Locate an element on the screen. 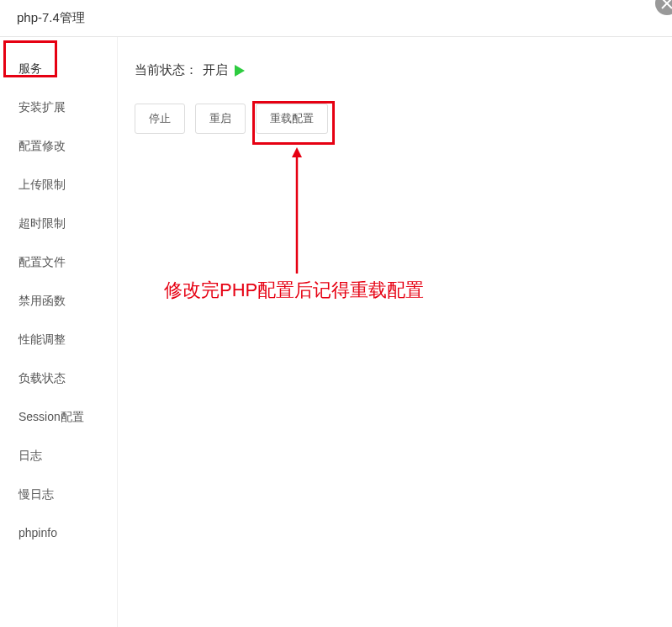 The width and height of the screenshot is (672, 627). reload-config-button: 重载配置 is located at coordinates (292, 119).